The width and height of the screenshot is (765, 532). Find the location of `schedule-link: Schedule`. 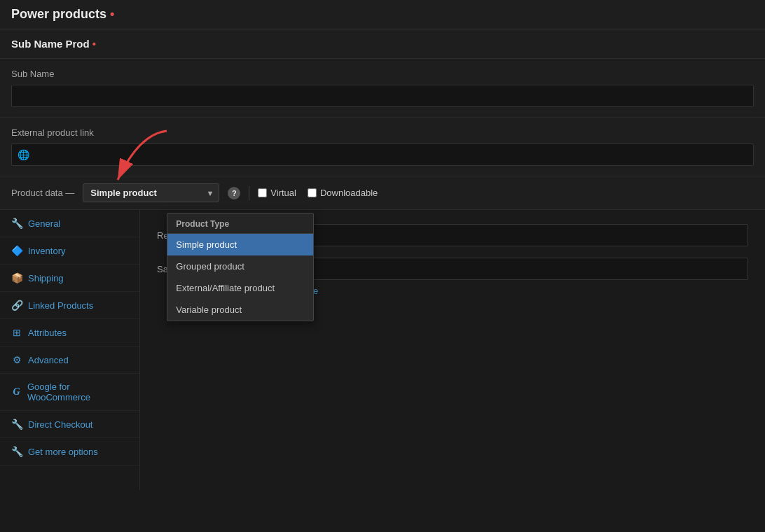

schedule-link: Schedule is located at coordinates (514, 291).